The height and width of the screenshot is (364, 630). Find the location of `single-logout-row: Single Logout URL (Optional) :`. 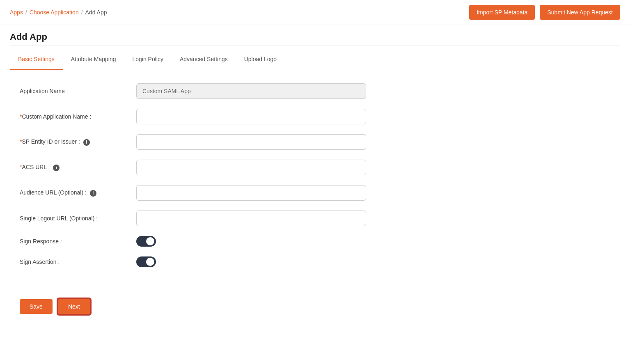

single-logout-row: Single Logout URL (Optional) : is located at coordinates (205, 218).